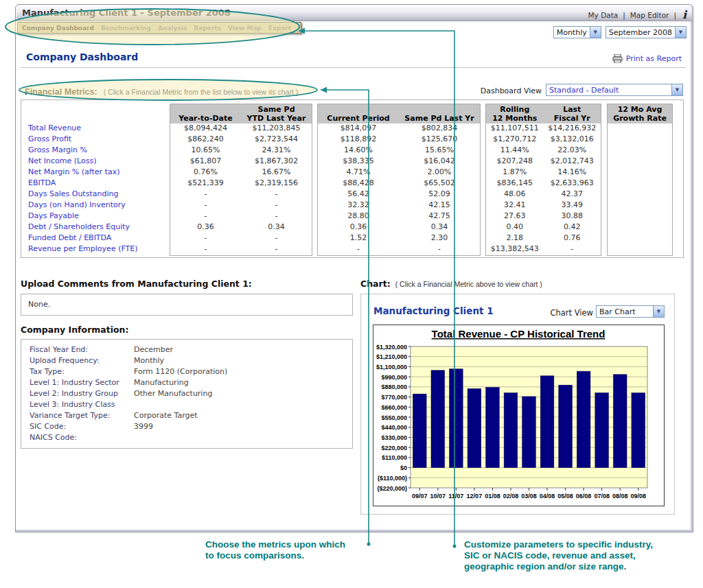 The image size is (703, 588). I want to click on metric-value: $814,097, so click(358, 129).